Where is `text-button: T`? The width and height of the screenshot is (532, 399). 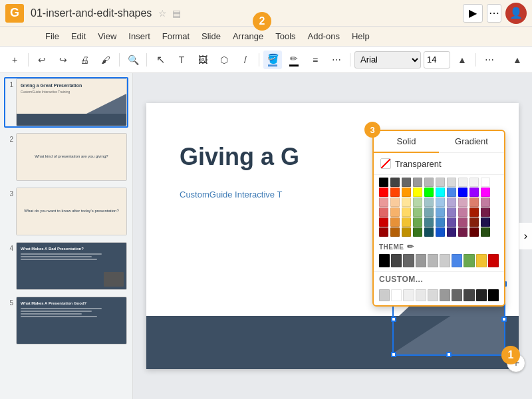 text-button: T is located at coordinates (182, 60).